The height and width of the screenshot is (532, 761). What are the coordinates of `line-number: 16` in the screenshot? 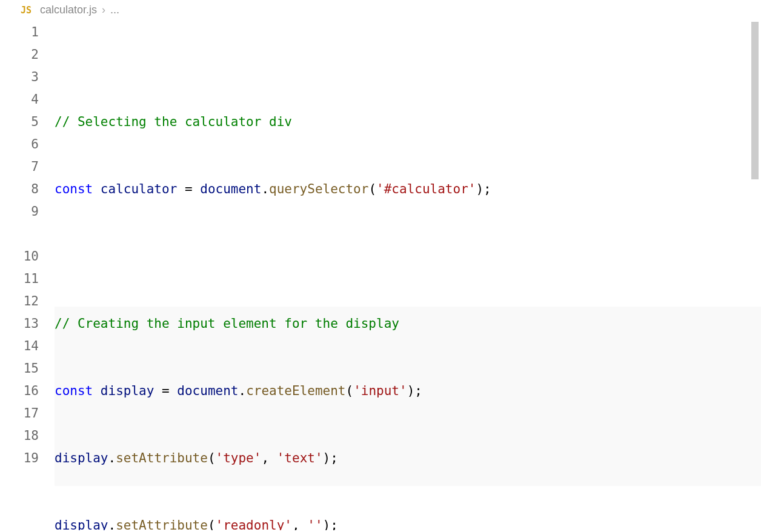 It's located at (19, 391).